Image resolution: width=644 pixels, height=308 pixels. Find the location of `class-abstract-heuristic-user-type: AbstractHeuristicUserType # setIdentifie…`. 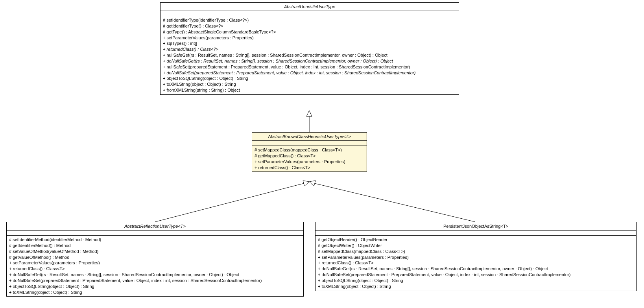

class-abstract-heuristic-user-type: AbstractHeuristicUserType # setIdentifie… is located at coordinates (310, 49).